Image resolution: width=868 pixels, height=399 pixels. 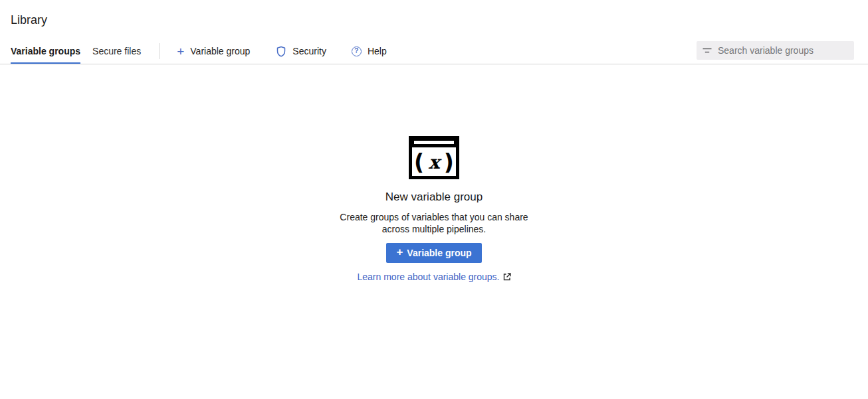 What do you see at coordinates (433, 253) in the screenshot?
I see `new-variable-group-button: + Variable group` at bounding box center [433, 253].